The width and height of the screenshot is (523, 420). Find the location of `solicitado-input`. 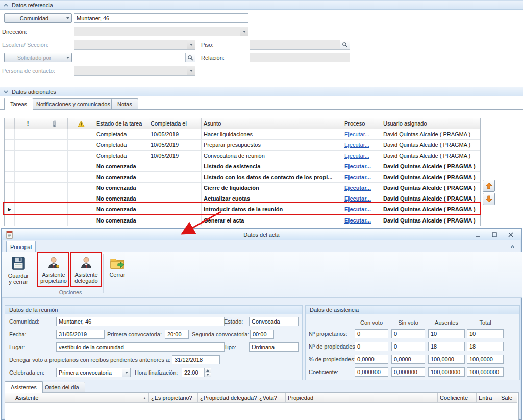

solicitado-input is located at coordinates (130, 57).